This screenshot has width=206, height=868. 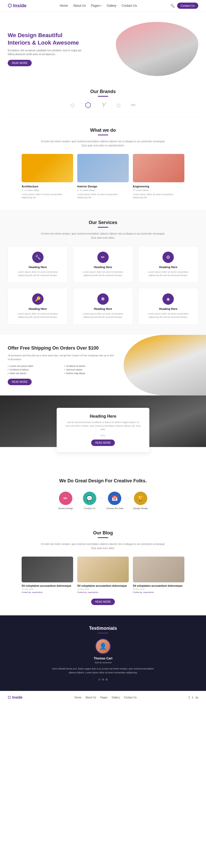 I want to click on process-label-3: Choose the Date, so click(x=115, y=508).